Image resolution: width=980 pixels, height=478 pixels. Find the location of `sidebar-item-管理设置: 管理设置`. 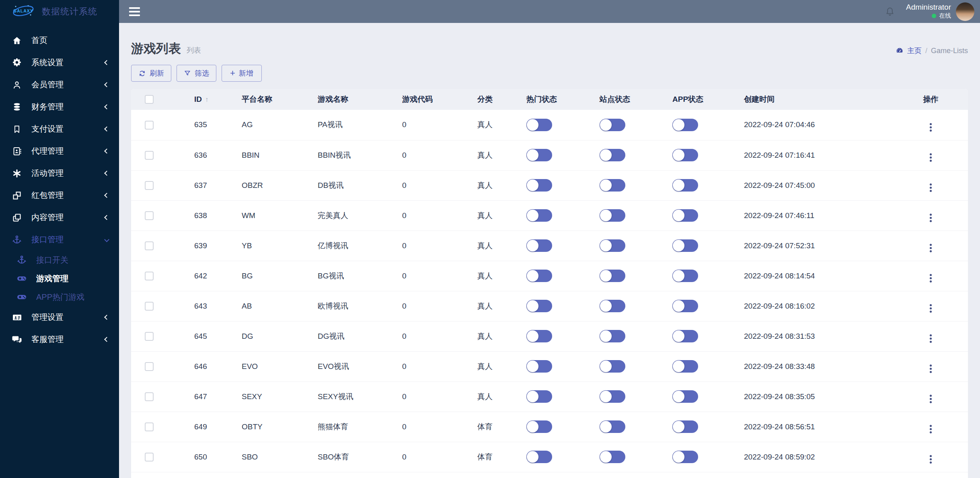

sidebar-item-管理设置: 管理设置 is located at coordinates (60, 317).